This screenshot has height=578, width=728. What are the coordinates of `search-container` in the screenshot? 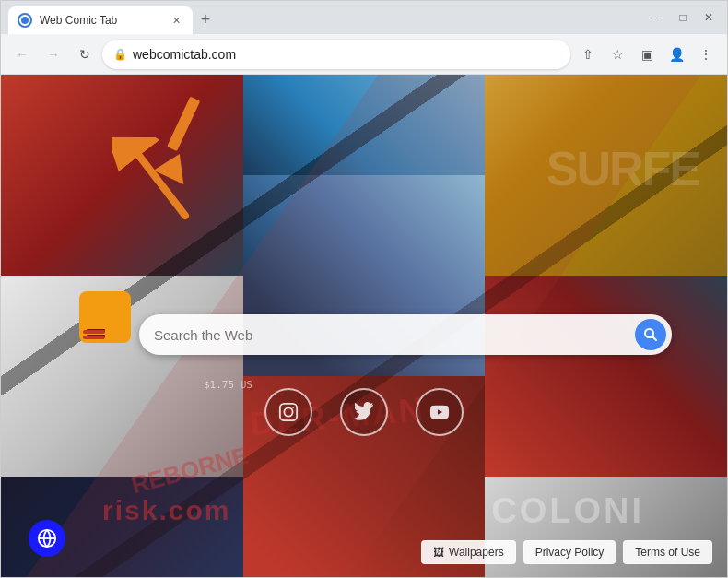 It's located at (405, 335).